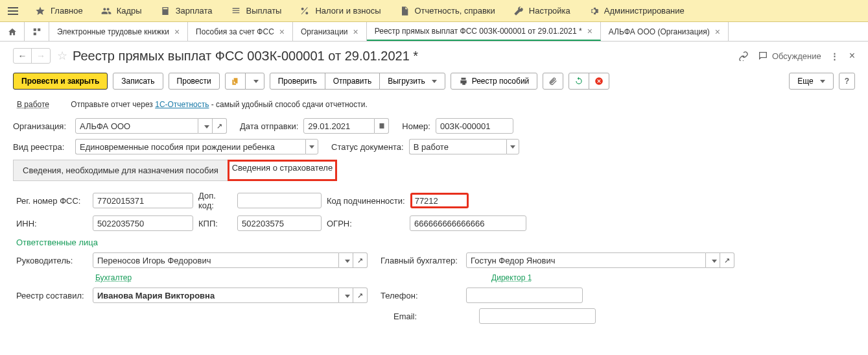  What do you see at coordinates (513, 147) in the screenshot?
I see `doc-status-caret` at bounding box center [513, 147].